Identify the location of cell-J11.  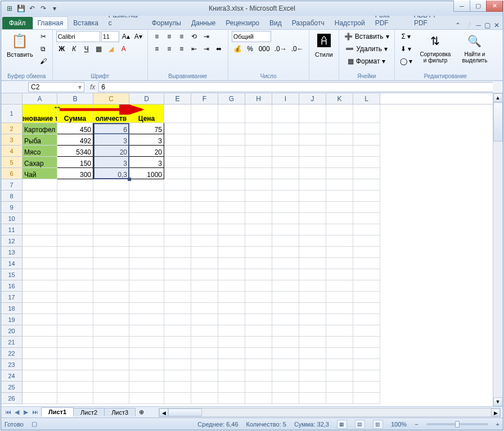
(313, 230).